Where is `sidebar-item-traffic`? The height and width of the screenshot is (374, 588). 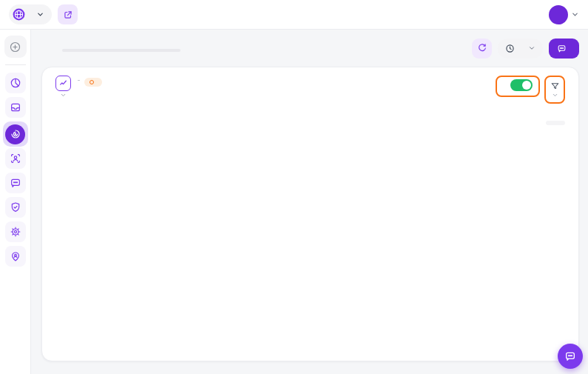 sidebar-item-traffic is located at coordinates (16, 134).